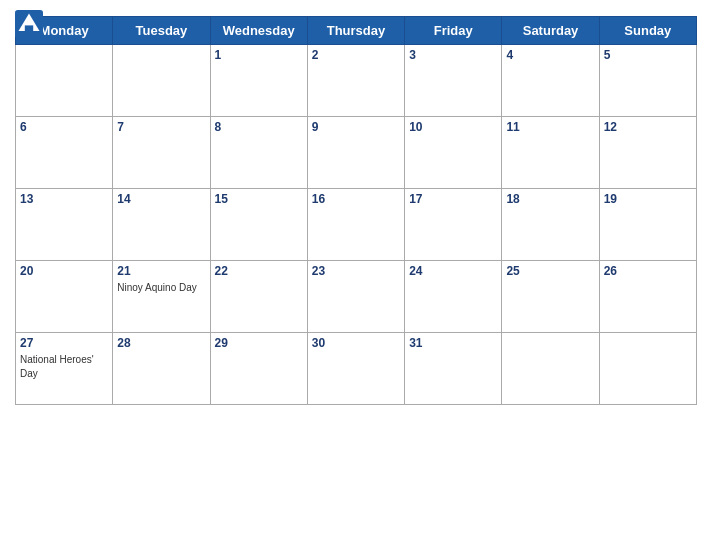 This screenshot has height=550, width=712. What do you see at coordinates (356, 31) in the screenshot?
I see `weekday-header-thursday: Thursday` at bounding box center [356, 31].